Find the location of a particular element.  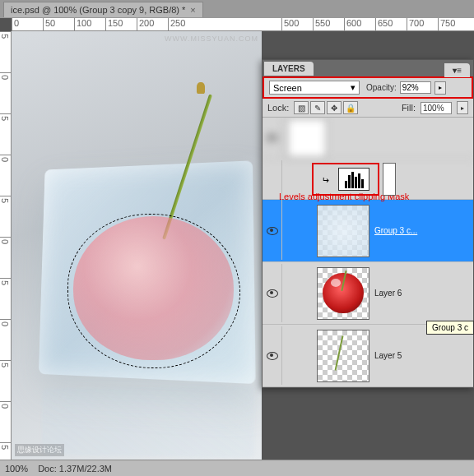

clipping-mask-icon is located at coordinates (326, 179).